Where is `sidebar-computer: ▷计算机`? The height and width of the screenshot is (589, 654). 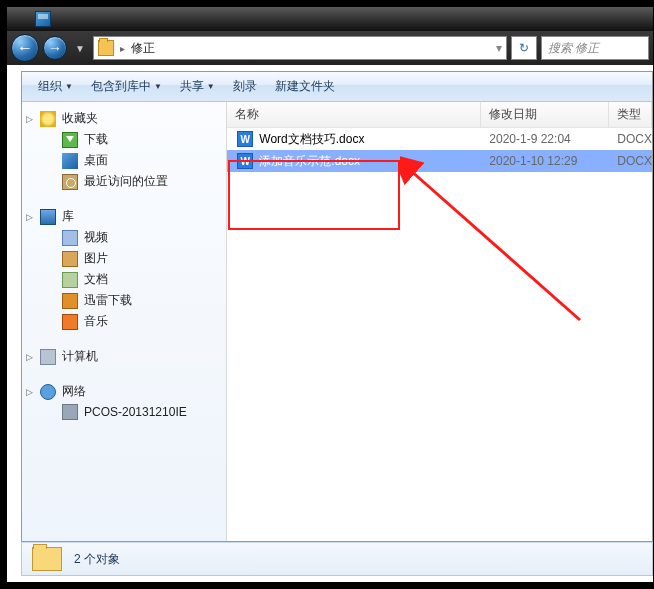 sidebar-computer: ▷计算机 is located at coordinates (124, 356).